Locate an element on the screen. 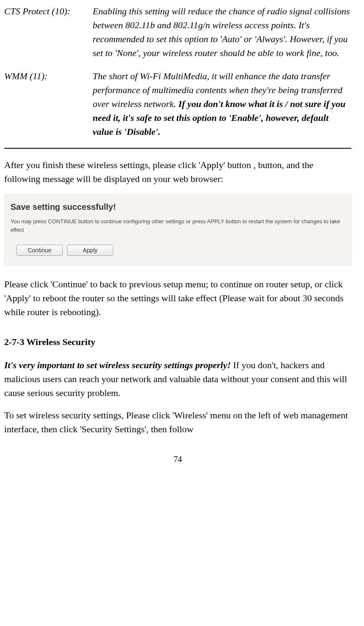 The image size is (364, 626). continue-button: Continue is located at coordinates (40, 250).